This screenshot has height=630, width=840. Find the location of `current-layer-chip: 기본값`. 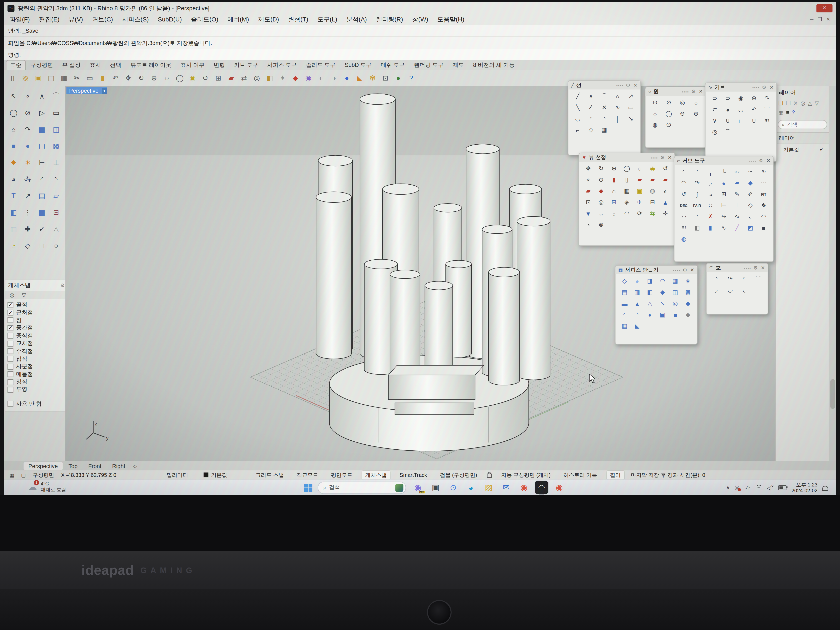

current-layer-chip: 기본값 is located at coordinates (224, 475).